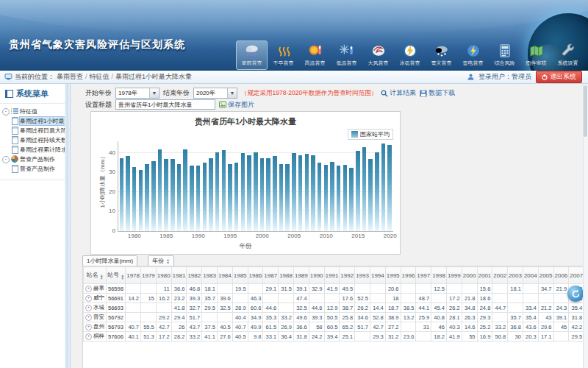 Image resolution: width=588 pixels, height=368 pixels. I want to click on bar-2002, so click(275, 194).